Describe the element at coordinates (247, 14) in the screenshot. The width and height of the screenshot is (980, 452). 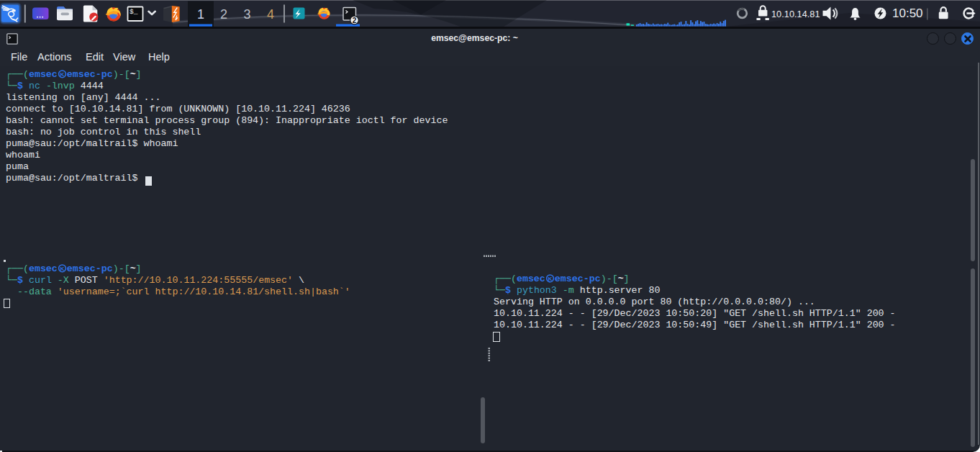
I see `svg-text: 3` at that location.